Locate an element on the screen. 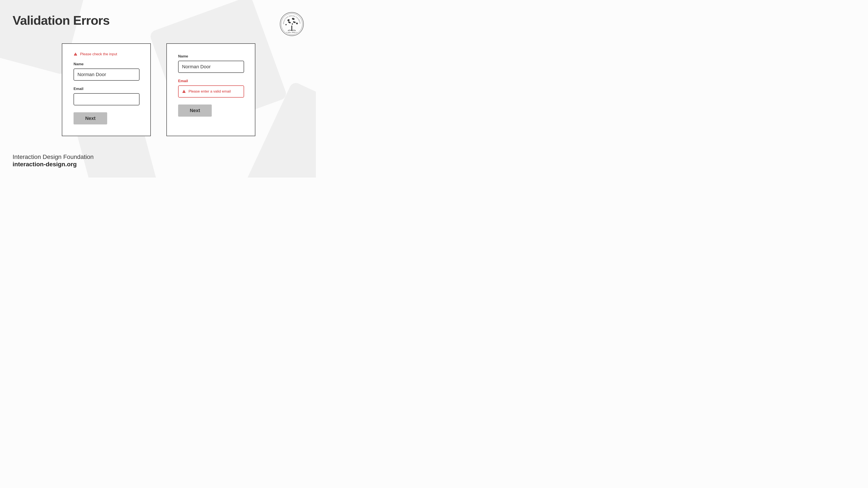 Image resolution: width=868 pixels, height=488 pixels. email-field-label: Email is located at coordinates (106, 89).